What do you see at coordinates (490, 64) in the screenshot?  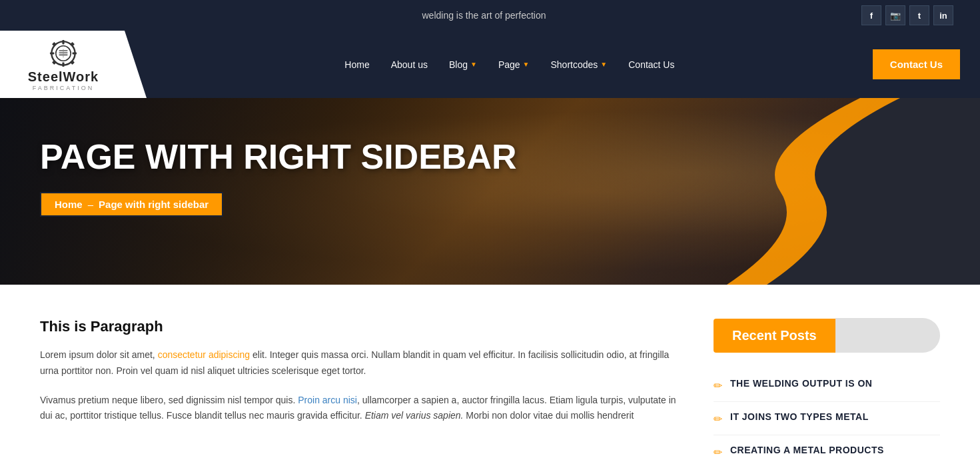 I see `navbar: SteelWork FABRICATION Home About us Blog…` at bounding box center [490, 64].